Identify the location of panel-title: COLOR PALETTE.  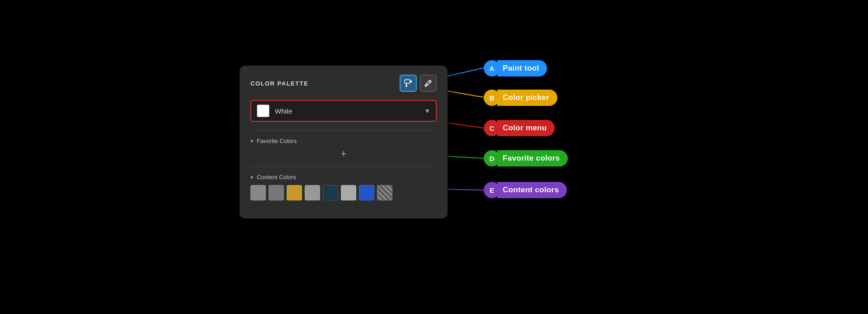
(279, 83).